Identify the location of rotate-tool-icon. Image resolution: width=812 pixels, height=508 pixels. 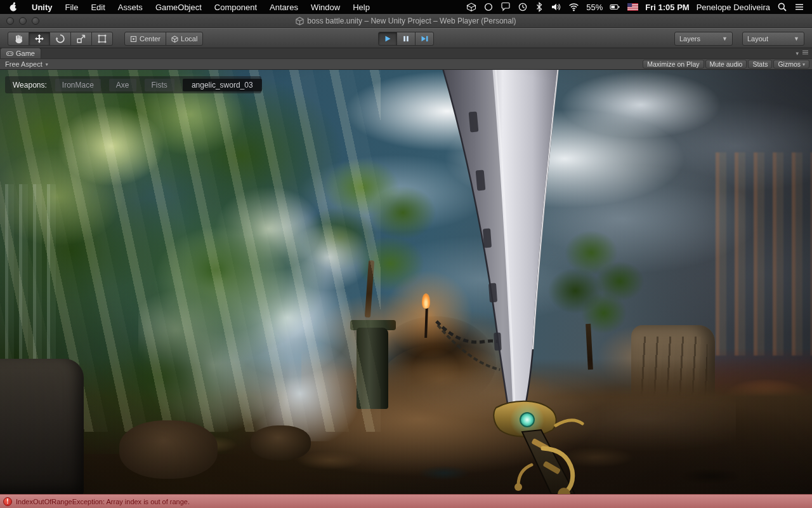
(60, 39).